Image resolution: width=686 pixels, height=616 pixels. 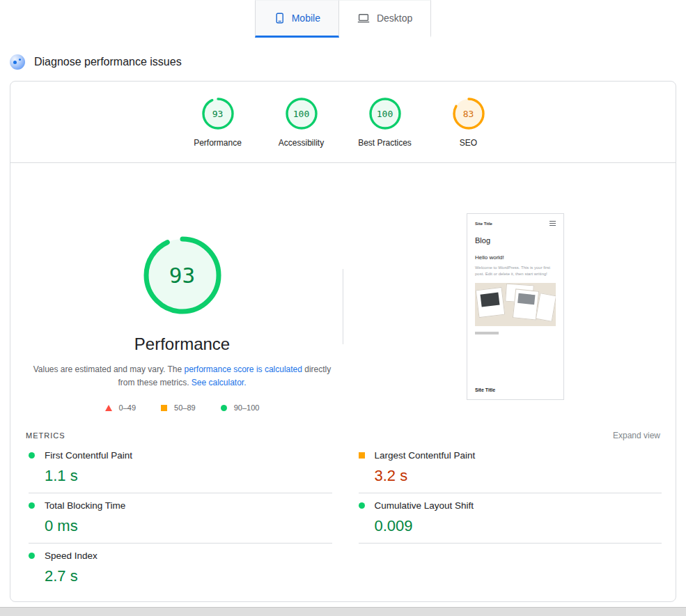 I want to click on disclaimer-text: Values are estimated and may vary. The, so click(x=109, y=369).